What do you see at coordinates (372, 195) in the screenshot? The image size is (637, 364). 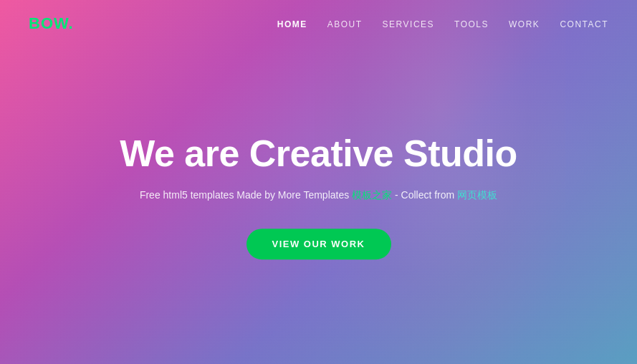 I see `hero-subtitle-link1: 模板之家` at bounding box center [372, 195].